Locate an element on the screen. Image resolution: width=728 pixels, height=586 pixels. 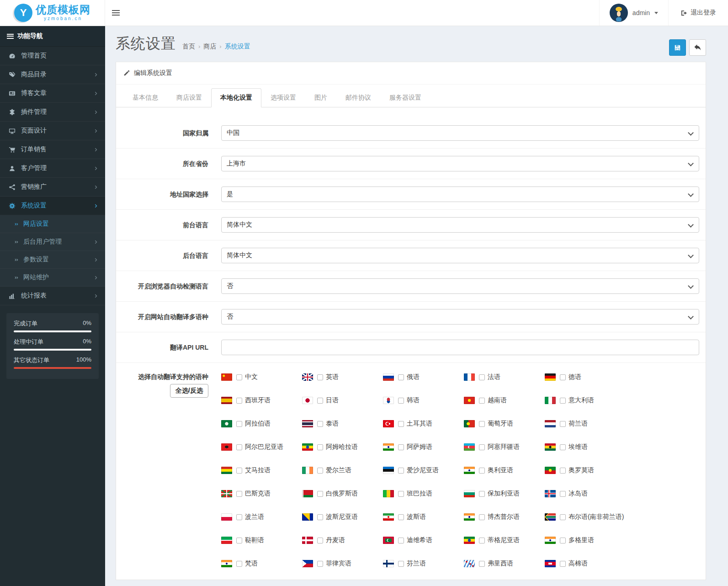
sidebar-subitem-后台用户管理: 后台用户管理 is located at coordinates (53, 242).